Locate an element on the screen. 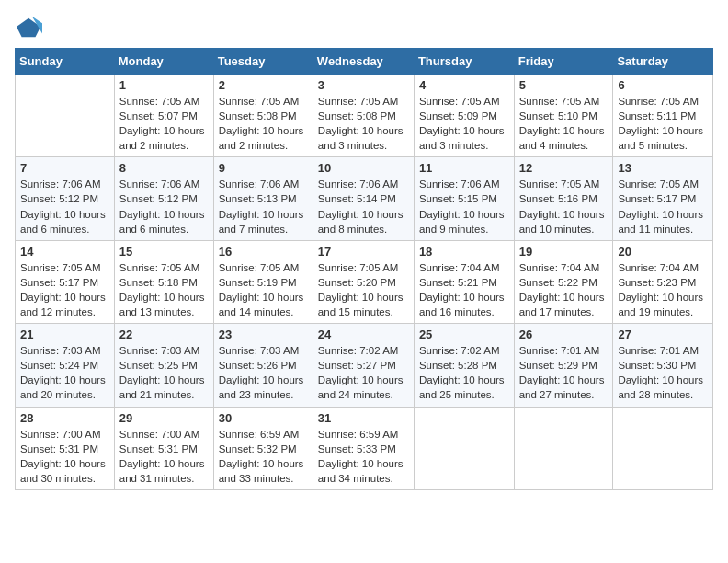 Image resolution: width=728 pixels, height=563 pixels. logo is located at coordinates (28, 28).